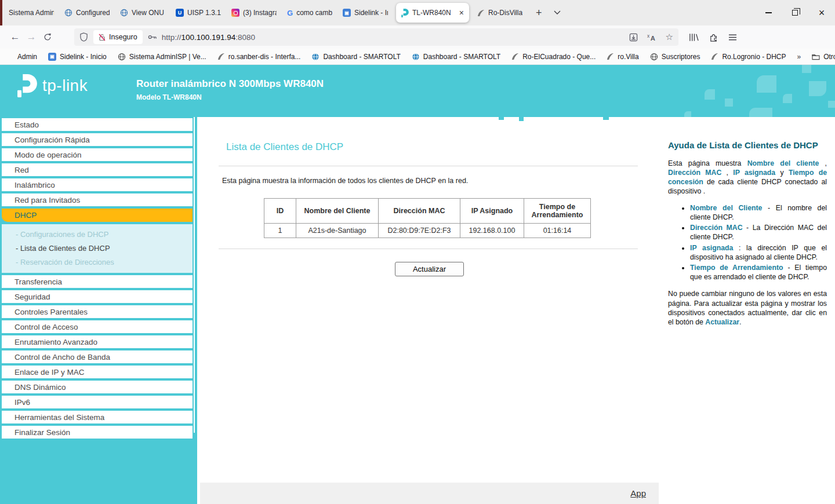  What do you see at coordinates (52, 86) in the screenshot?
I see `tplink-logo: tp-link` at bounding box center [52, 86].